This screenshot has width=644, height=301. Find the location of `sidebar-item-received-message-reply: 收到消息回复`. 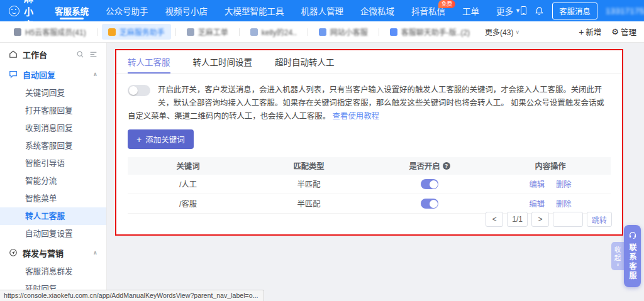

sidebar-item-received-message-reply: 收到消息回复 is located at coordinates (53, 128).